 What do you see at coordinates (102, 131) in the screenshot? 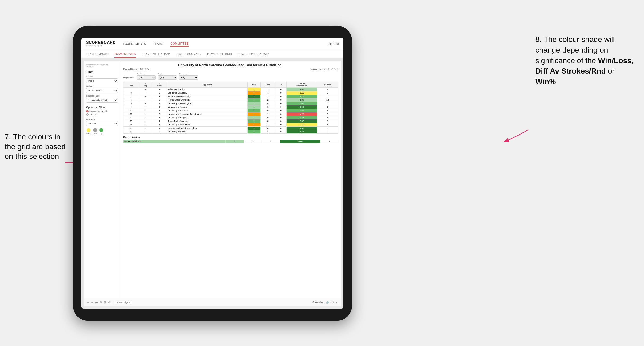
I see `legend-row: Down Level Up` at bounding box center [102, 131].